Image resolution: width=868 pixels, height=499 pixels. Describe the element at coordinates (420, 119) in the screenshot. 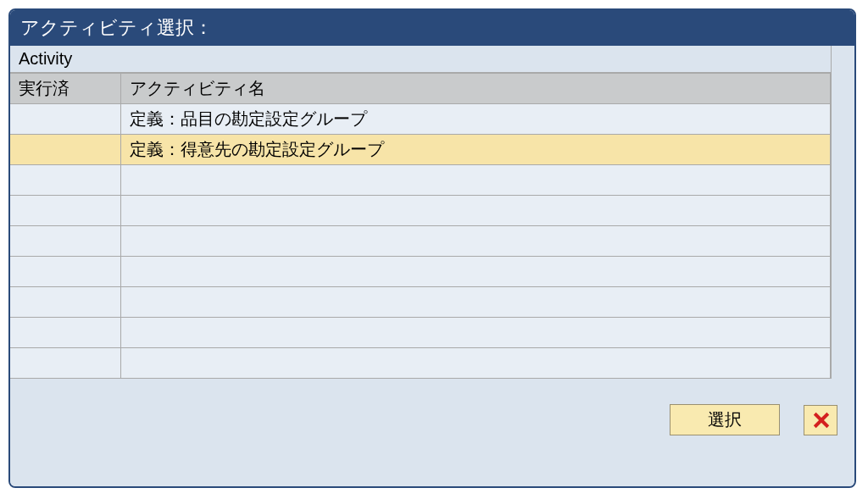

I see `table-row: 定義：品目の勘定設定グループ` at that location.